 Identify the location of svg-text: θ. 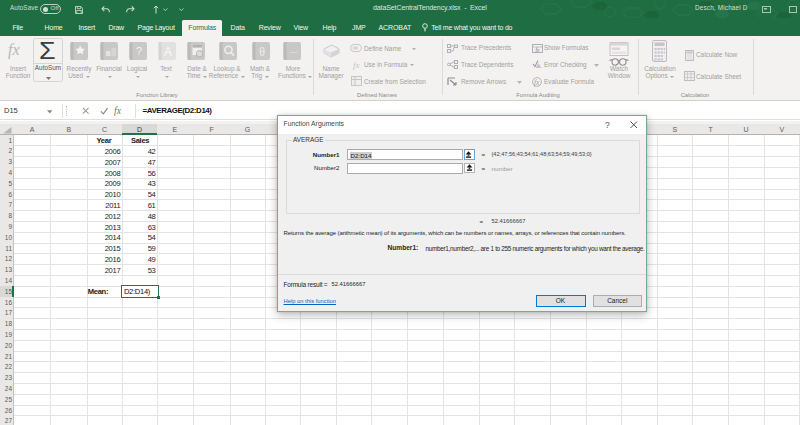
(262, 51).